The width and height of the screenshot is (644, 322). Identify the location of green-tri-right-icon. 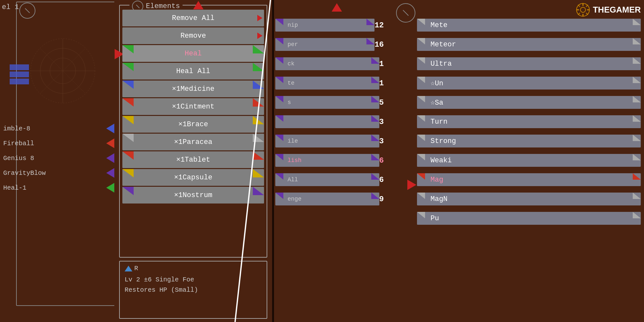
(258, 49).